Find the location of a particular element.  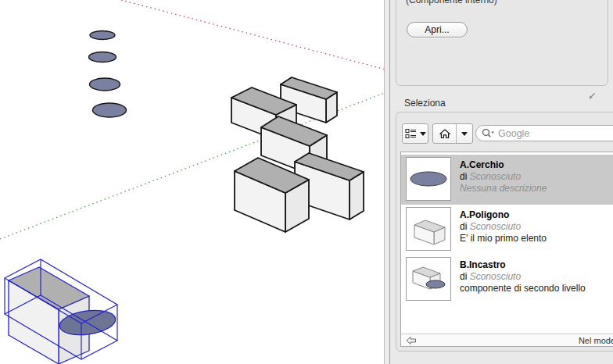

footer-scope-label: Nel modello is located at coordinates (596, 341).